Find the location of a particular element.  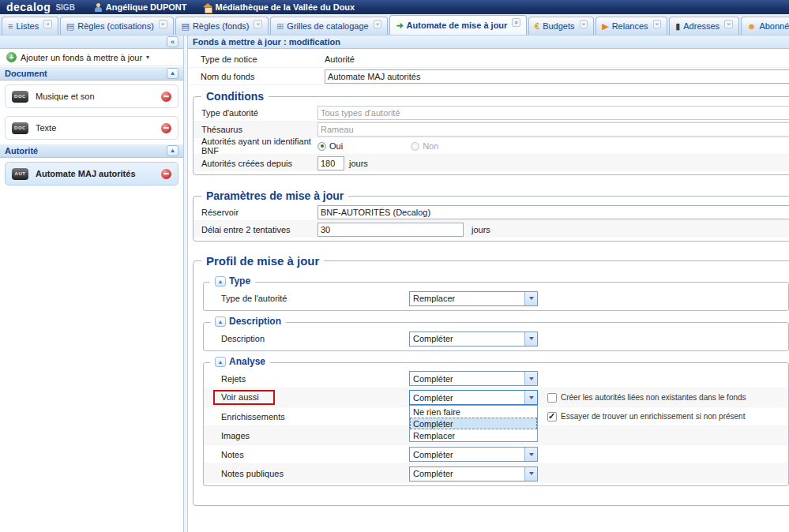

app-logo-suffix: SIGB is located at coordinates (65, 8).